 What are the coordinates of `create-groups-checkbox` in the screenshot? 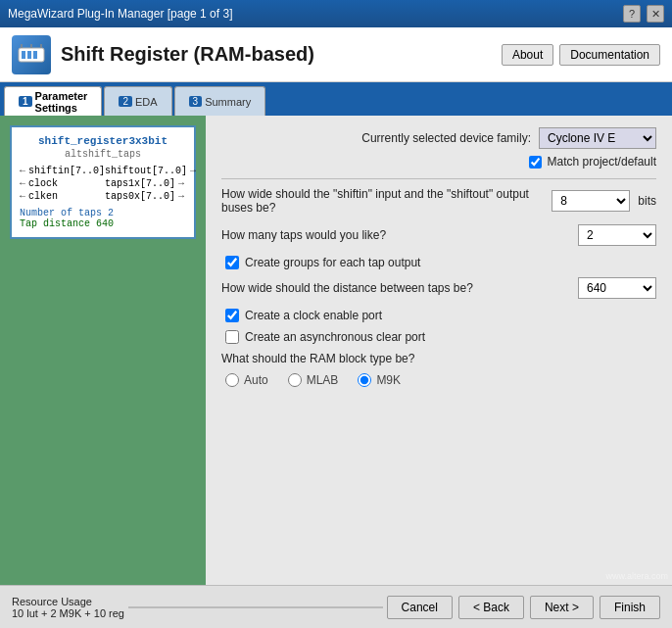 It's located at (232, 263).